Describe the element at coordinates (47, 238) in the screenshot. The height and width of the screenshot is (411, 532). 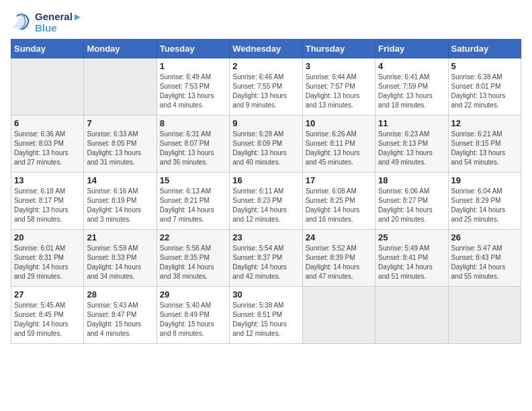
I see `day-number: 20` at that location.